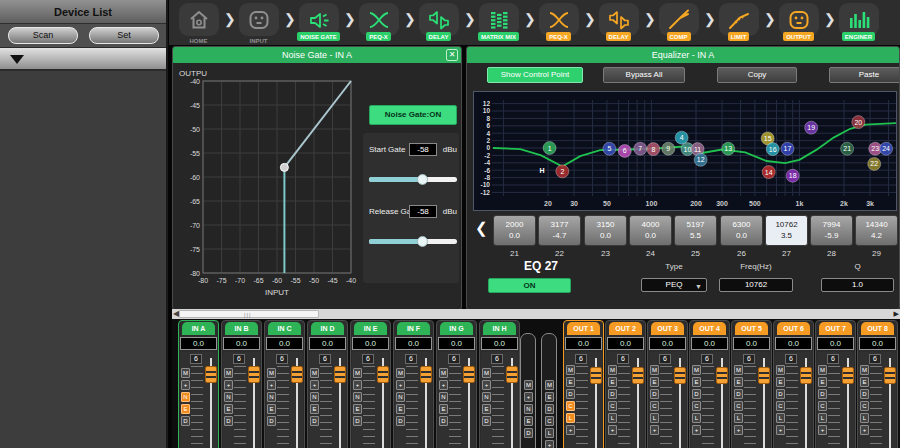 Image resolution: width=900 pixels, height=448 pixels. What do you see at coordinates (536, 314) in the screenshot?
I see `horizontal-scrollbar: ◀ ||| ▶` at bounding box center [536, 314].